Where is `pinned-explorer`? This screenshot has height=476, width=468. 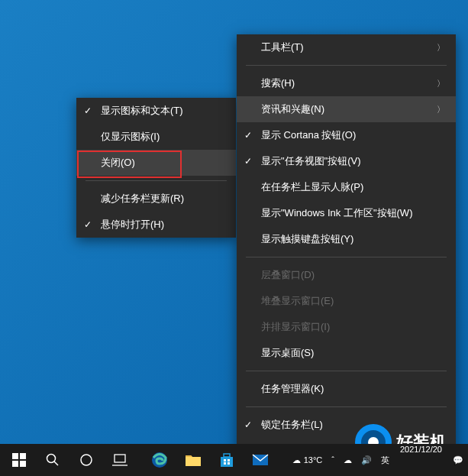
pinned-explorer is located at coordinates (193, 460).